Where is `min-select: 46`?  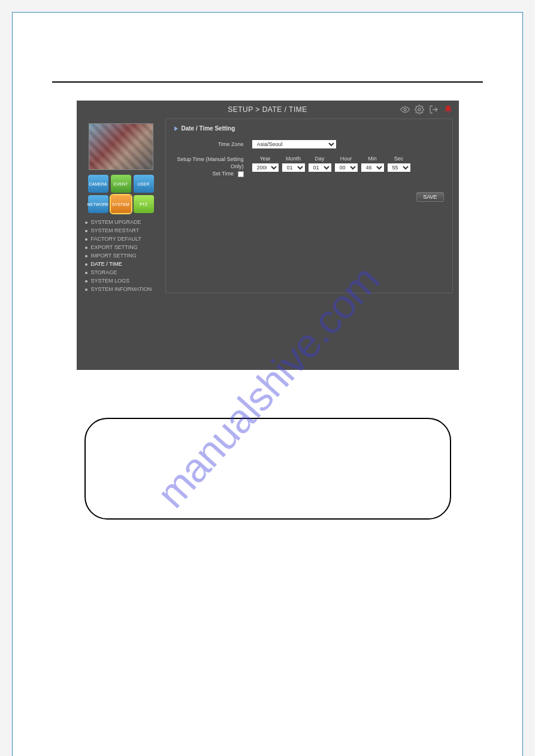 min-select: 46 is located at coordinates (373, 168).